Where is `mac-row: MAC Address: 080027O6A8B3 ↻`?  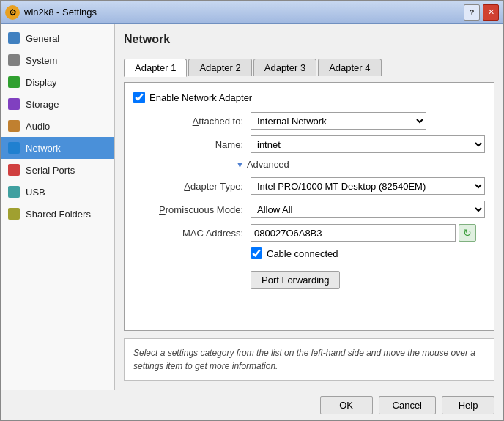 mac-row: MAC Address: 080027O6A8B3 ↻ is located at coordinates (309, 233).